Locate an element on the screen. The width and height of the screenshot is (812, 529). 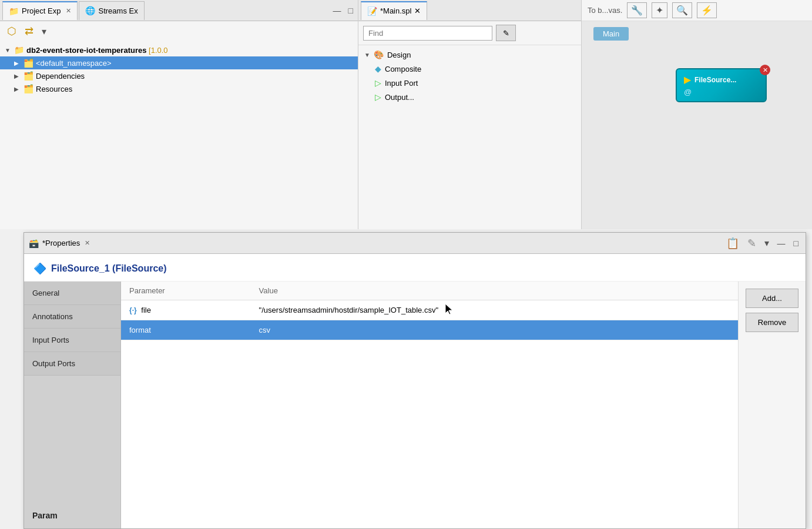
dependencies-icon: 🗂️ is located at coordinates (28, 76).